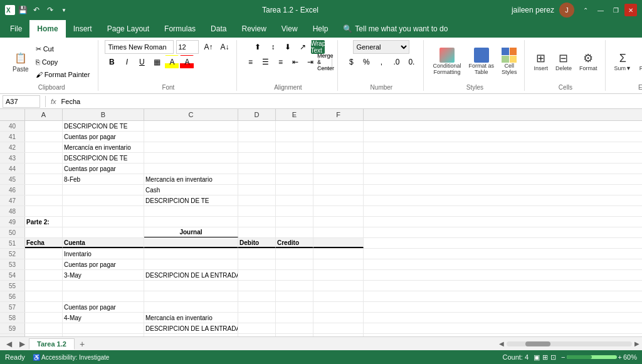  What do you see at coordinates (639, 61) in the screenshot?
I see `fill-button: ↓ Fill▼` at bounding box center [639, 61].